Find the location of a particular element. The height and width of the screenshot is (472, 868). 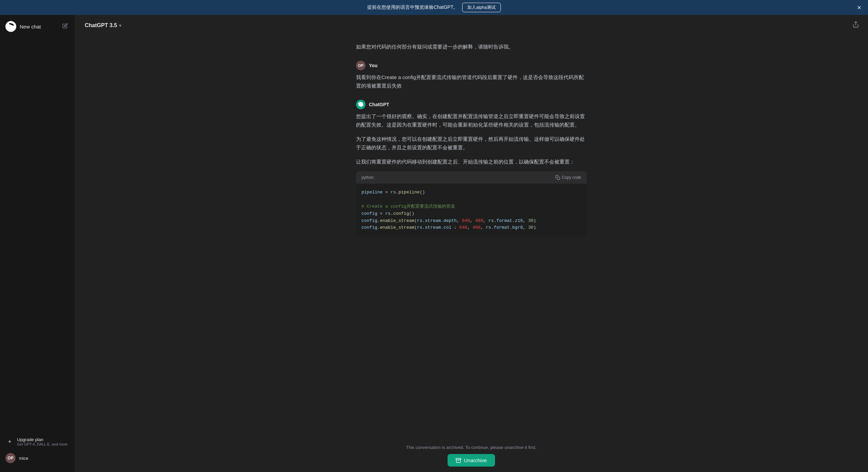

model-selector: ChatGPT 3.5 ▾ is located at coordinates (103, 25).